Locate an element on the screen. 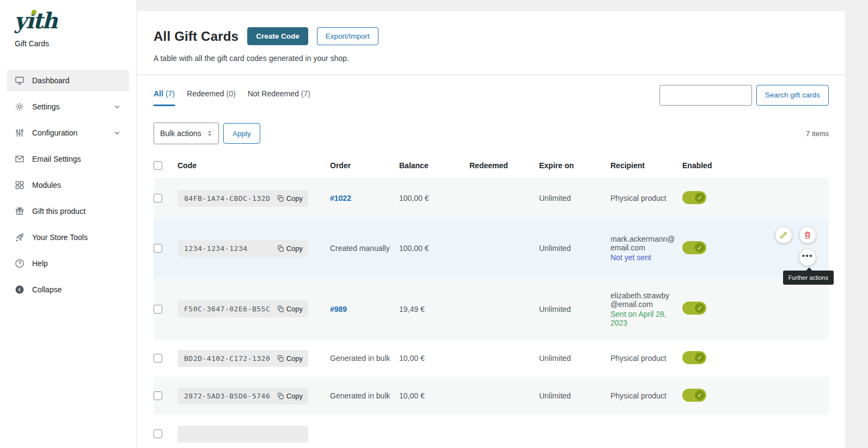 The image size is (868, 448). sidebar-item-configuration: Configuration is located at coordinates (68, 133).